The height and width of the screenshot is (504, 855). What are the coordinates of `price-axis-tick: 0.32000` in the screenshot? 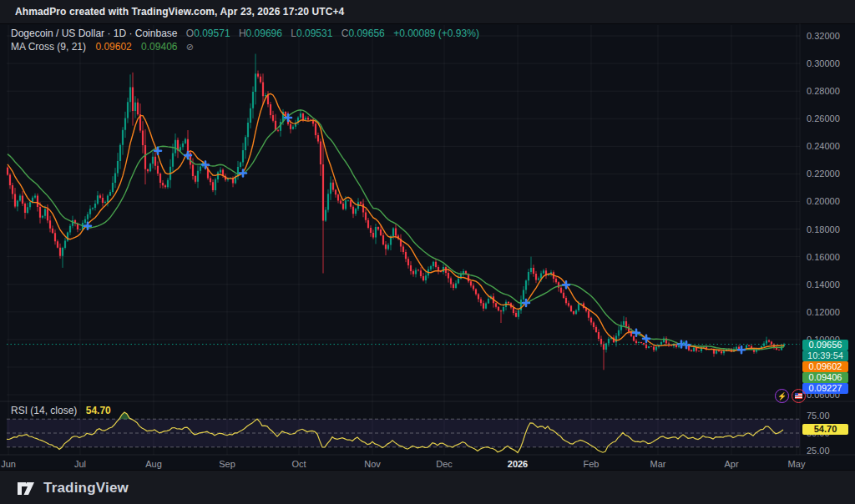 It's located at (823, 36).